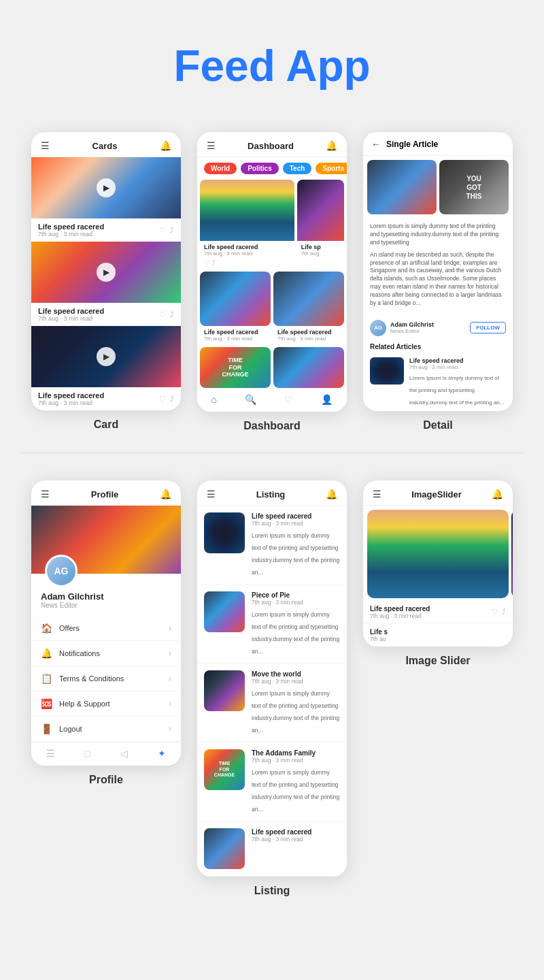 This screenshot has height=980, width=544. What do you see at coordinates (88, 753) in the screenshot?
I see `profile-nav-bookmark: □` at bounding box center [88, 753].